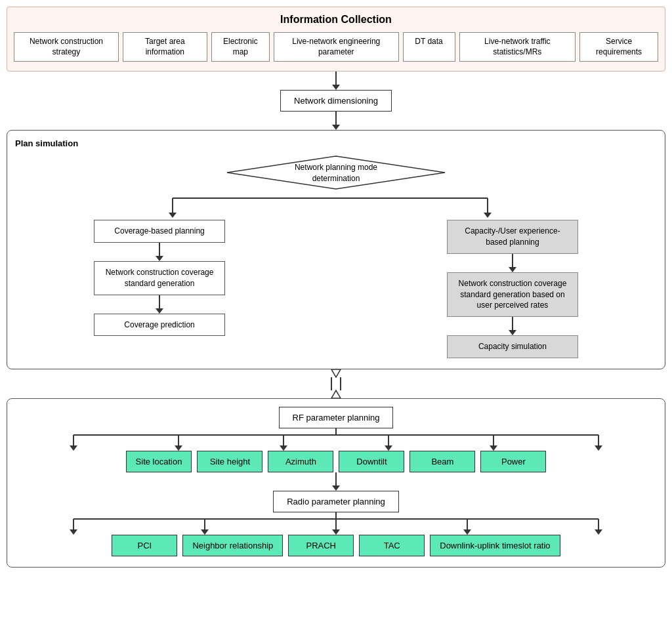  I want to click on beam: Beam, so click(442, 462).